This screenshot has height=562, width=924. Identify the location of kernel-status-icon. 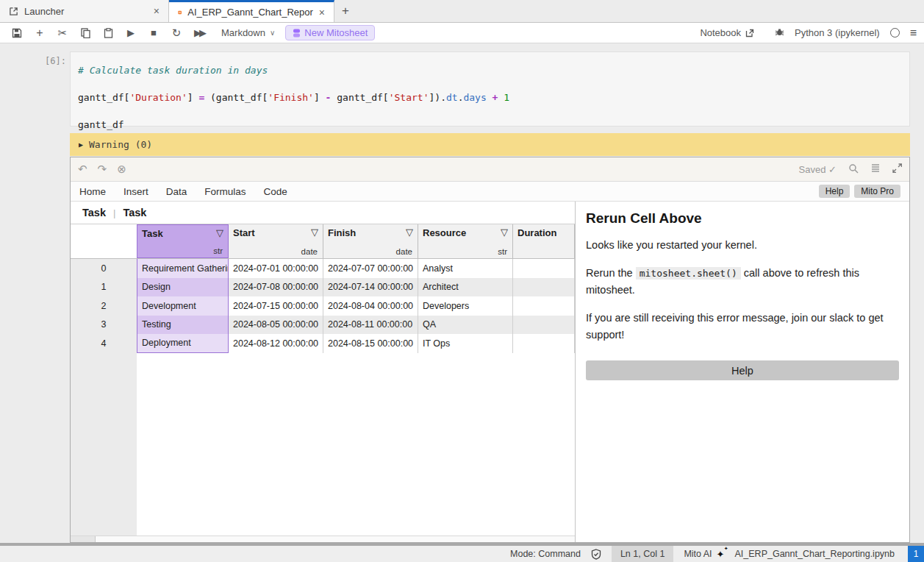
(895, 32).